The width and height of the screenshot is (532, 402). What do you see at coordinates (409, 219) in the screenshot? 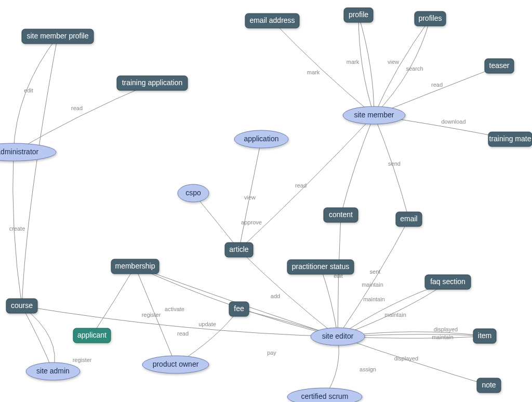
I see `node-shape-email` at bounding box center [409, 219].